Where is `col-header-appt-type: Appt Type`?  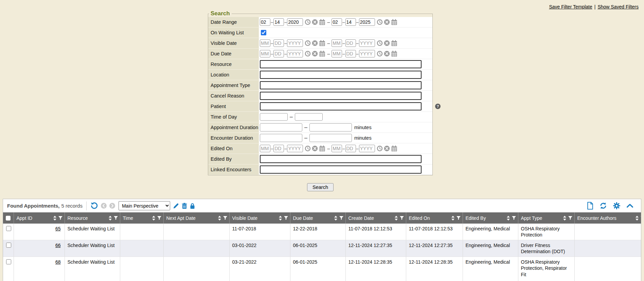
col-header-appt-type: Appt Type is located at coordinates (546, 218).